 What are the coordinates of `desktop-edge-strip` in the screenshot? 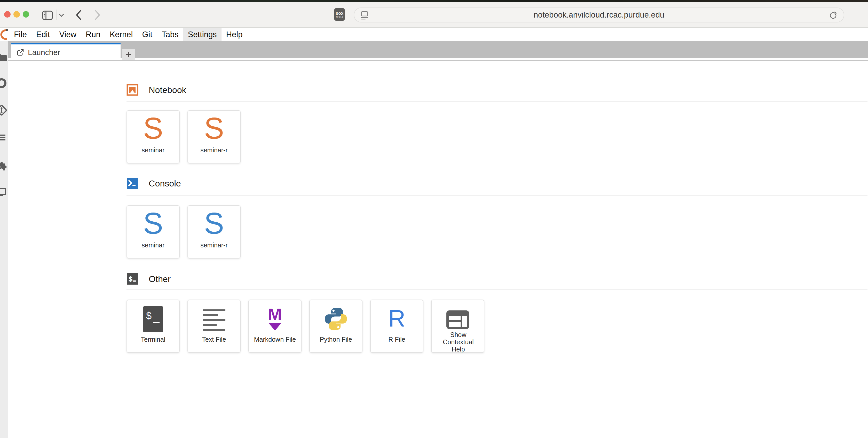 It's located at (434, 1).